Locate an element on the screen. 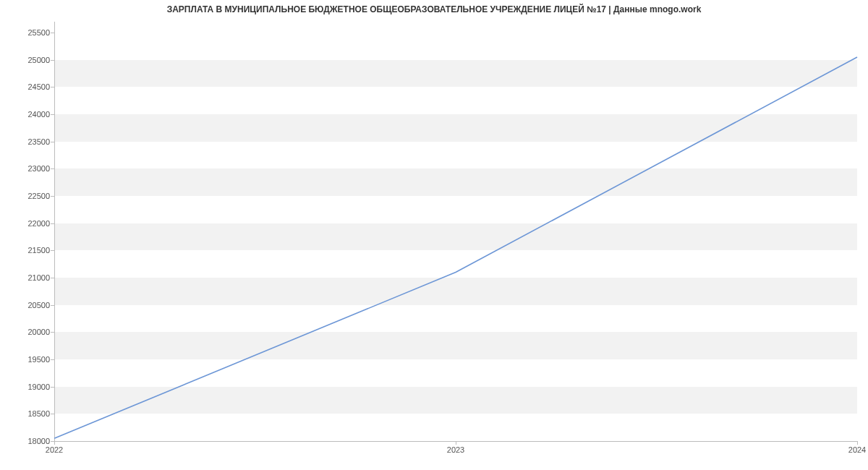 This screenshot has width=868, height=470. y-tick-label: 23500 is located at coordinates (41, 142).